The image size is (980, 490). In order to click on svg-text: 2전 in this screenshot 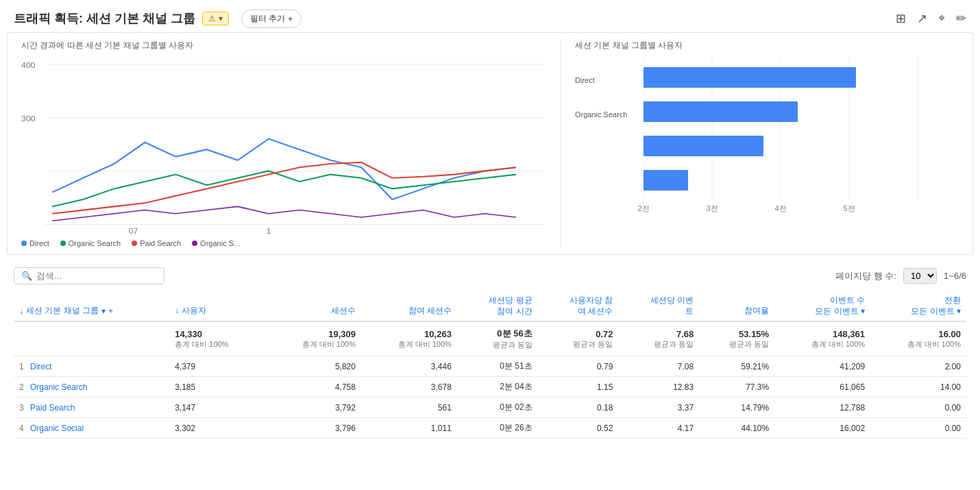, I will do `click(643, 208)`.